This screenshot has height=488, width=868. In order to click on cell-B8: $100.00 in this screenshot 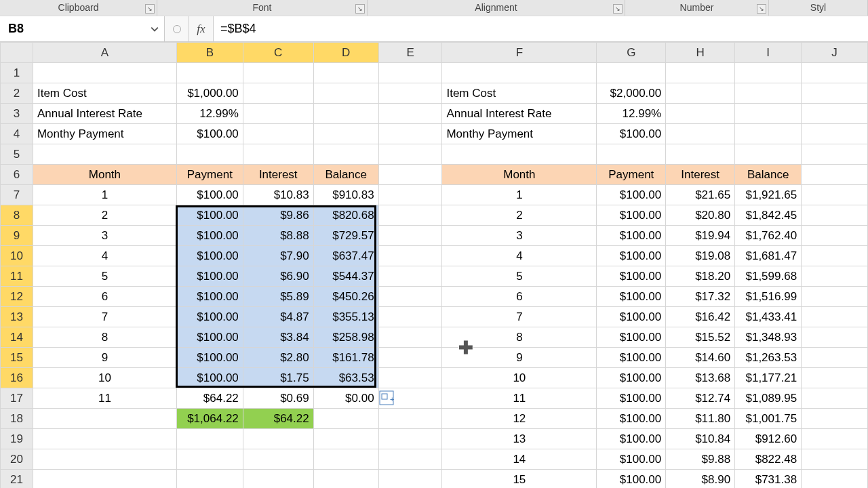, I will do `click(210, 216)`.